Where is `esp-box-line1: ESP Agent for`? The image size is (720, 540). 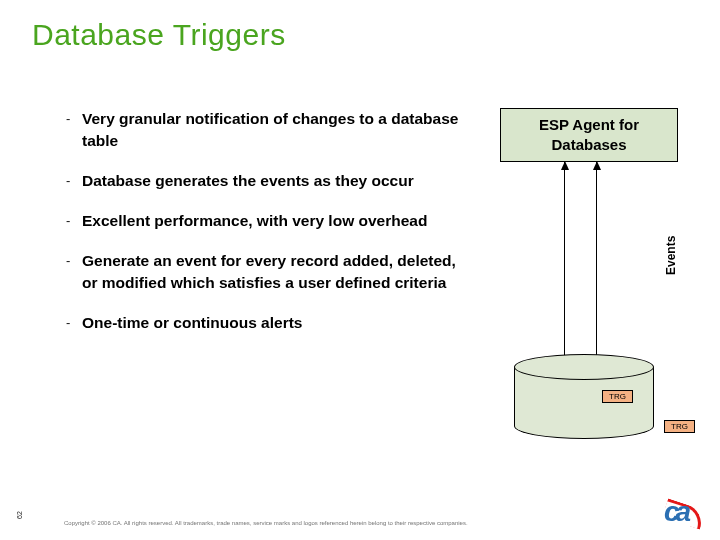 esp-box-line1: ESP Agent for is located at coordinates (589, 124).